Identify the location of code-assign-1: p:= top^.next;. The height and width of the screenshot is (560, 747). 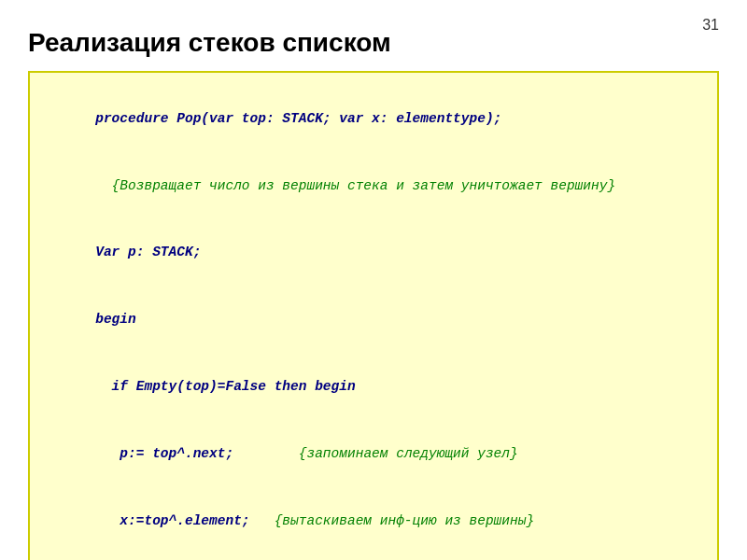
(164, 454).